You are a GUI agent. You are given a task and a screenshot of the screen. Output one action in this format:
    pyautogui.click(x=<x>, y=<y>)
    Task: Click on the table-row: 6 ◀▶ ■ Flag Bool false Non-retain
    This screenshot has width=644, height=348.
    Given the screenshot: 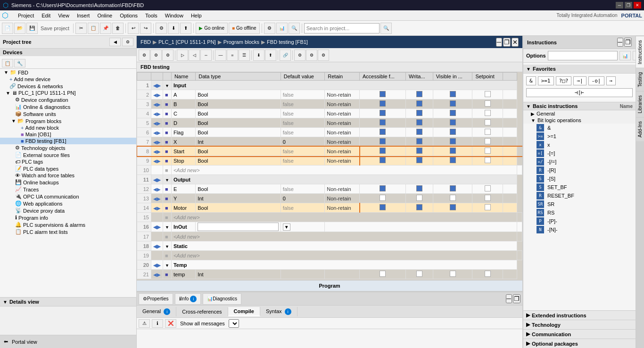 What is the action you would take?
    pyautogui.click(x=330, y=133)
    